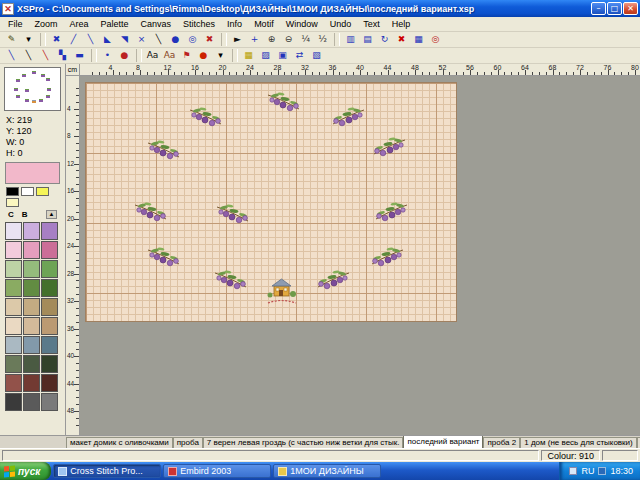 Image resolution: width=640 pixels, height=480 pixels. What do you see at coordinates (115, 24) in the screenshot?
I see `menu-item-palette: Palette` at bounding box center [115, 24].